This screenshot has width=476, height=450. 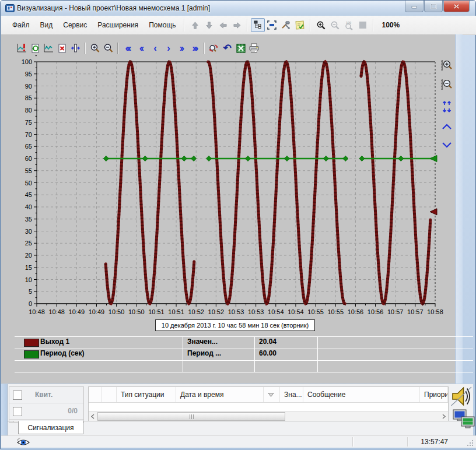 I want to click on print-icon, so click(x=254, y=48).